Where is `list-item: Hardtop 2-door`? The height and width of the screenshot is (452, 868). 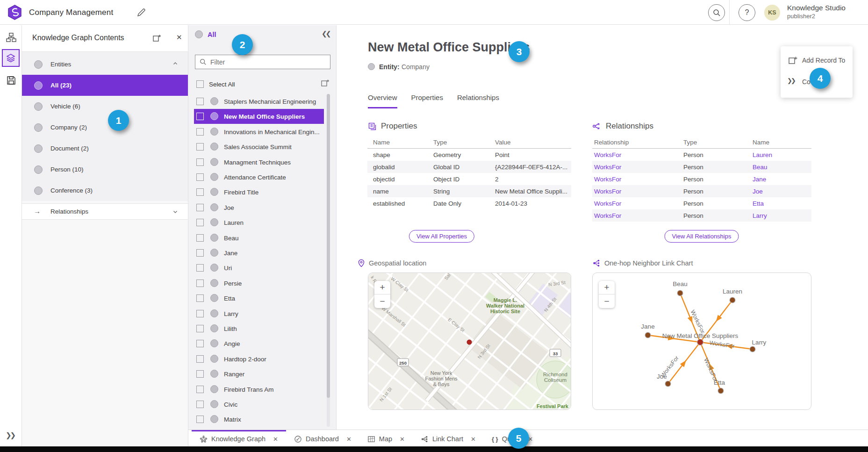
list-item: Hardtop 2-door is located at coordinates (259, 359).